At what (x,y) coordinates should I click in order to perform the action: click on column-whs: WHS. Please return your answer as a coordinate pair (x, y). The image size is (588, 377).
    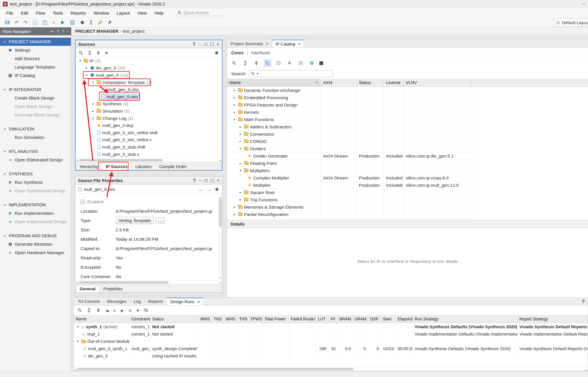
    Looking at the image, I should click on (231, 319).